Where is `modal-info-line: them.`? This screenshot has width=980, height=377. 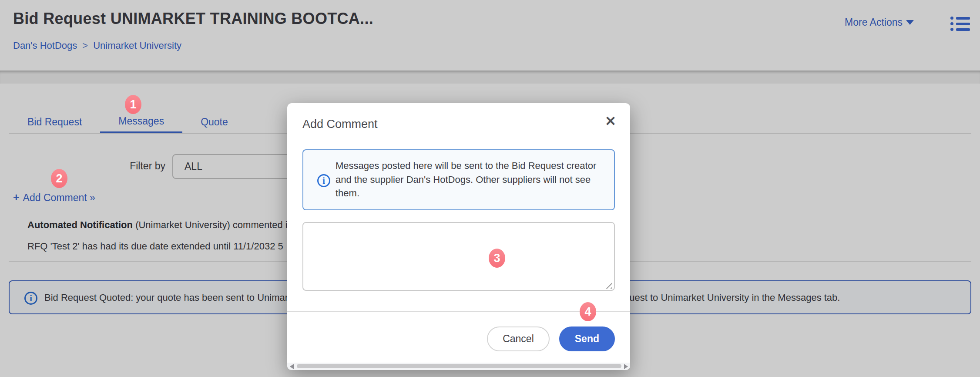 modal-info-line: them. is located at coordinates (466, 193).